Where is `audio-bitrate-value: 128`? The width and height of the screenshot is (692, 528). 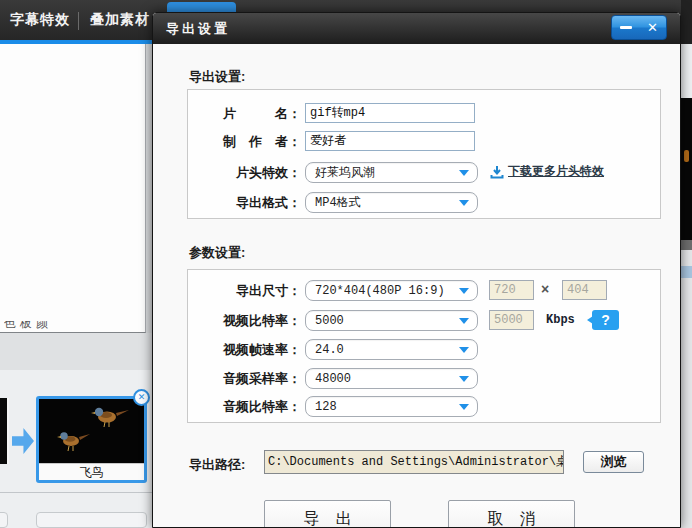 audio-bitrate-value: 128 is located at coordinates (382, 407).